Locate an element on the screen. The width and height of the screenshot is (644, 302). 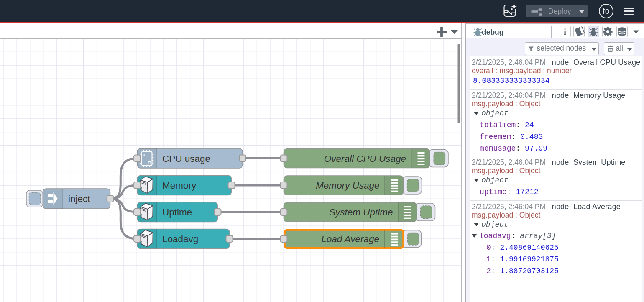
svg-text: System Uptime is located at coordinates (361, 212).